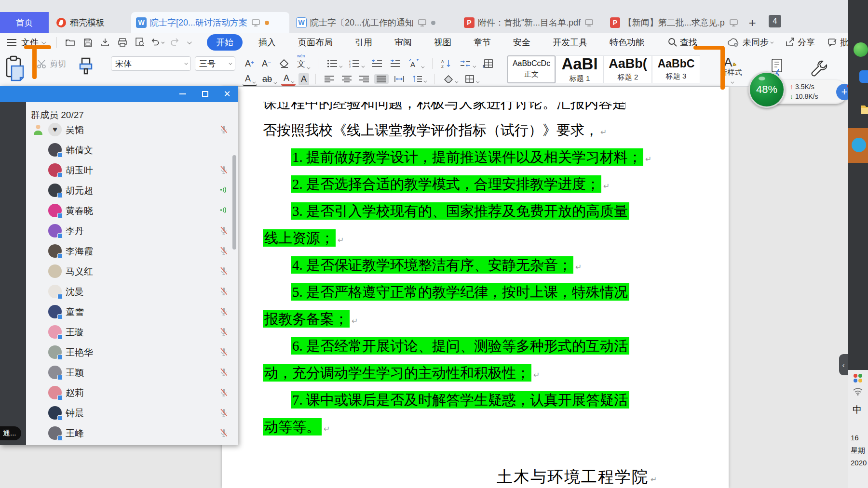 This screenshot has height=488, width=868. What do you see at coordinates (775, 21) in the screenshot?
I see `tab-count-badge: 4` at bounding box center [775, 21].